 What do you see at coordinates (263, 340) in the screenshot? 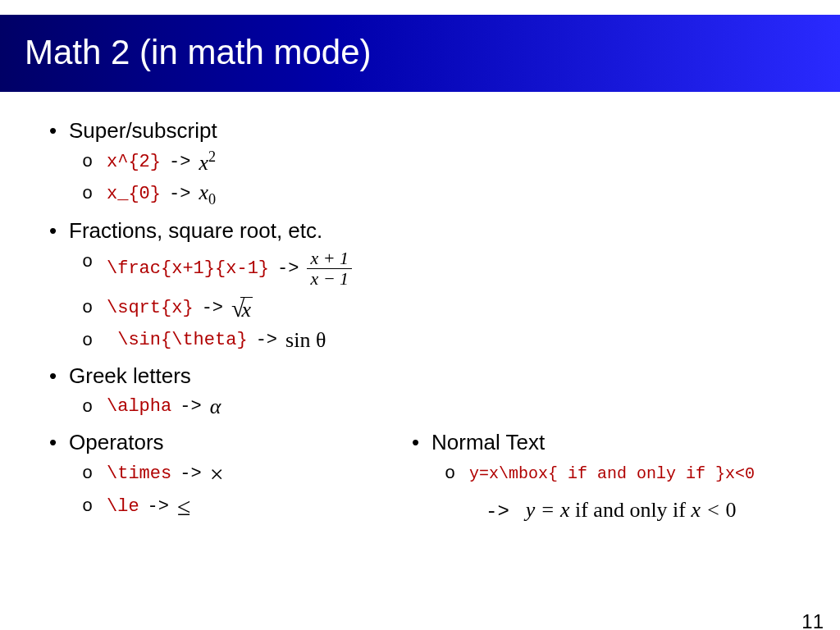
I see `item-sin: \sin{\theta} -> sin θ` at bounding box center [263, 340].